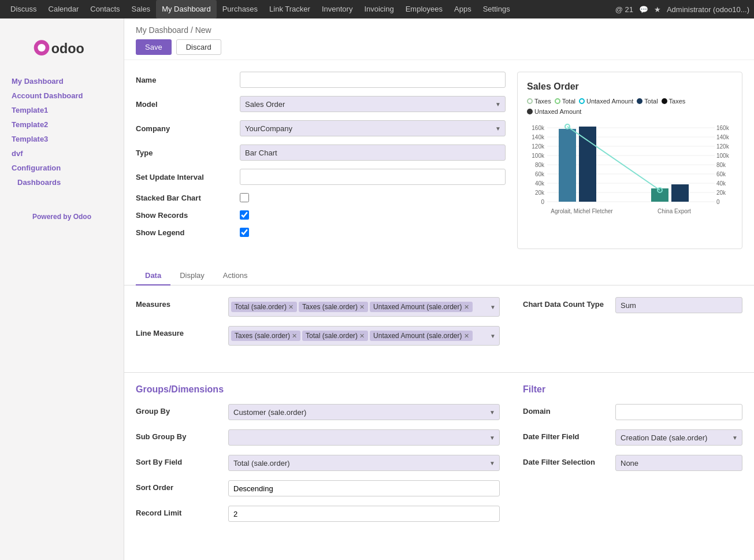 The image size is (754, 560). What do you see at coordinates (321, 104) in the screenshot?
I see `model-row: Model Sales Order` at bounding box center [321, 104].